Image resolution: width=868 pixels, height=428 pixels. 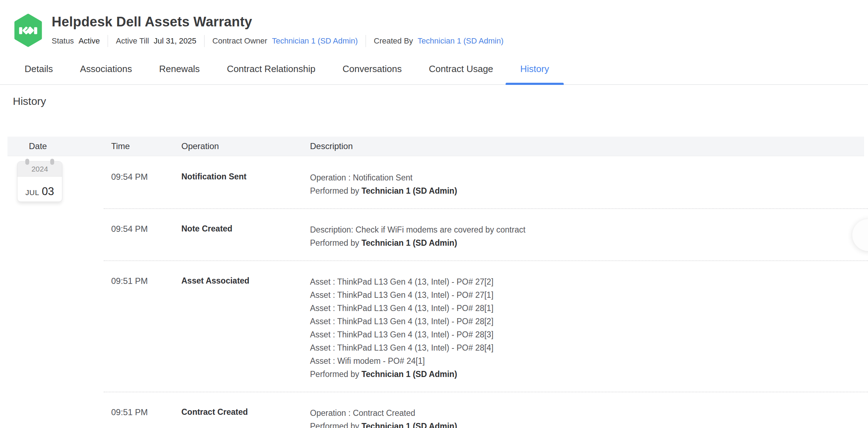 What do you see at coordinates (246, 146) in the screenshot?
I see `column-header-operation: Operation` at bounding box center [246, 146].